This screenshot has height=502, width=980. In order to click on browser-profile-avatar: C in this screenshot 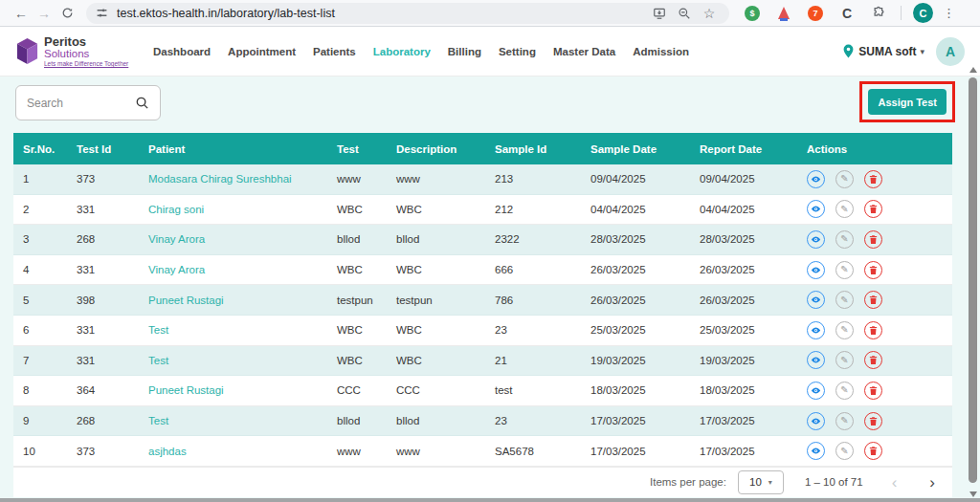, I will do `click(923, 13)`.